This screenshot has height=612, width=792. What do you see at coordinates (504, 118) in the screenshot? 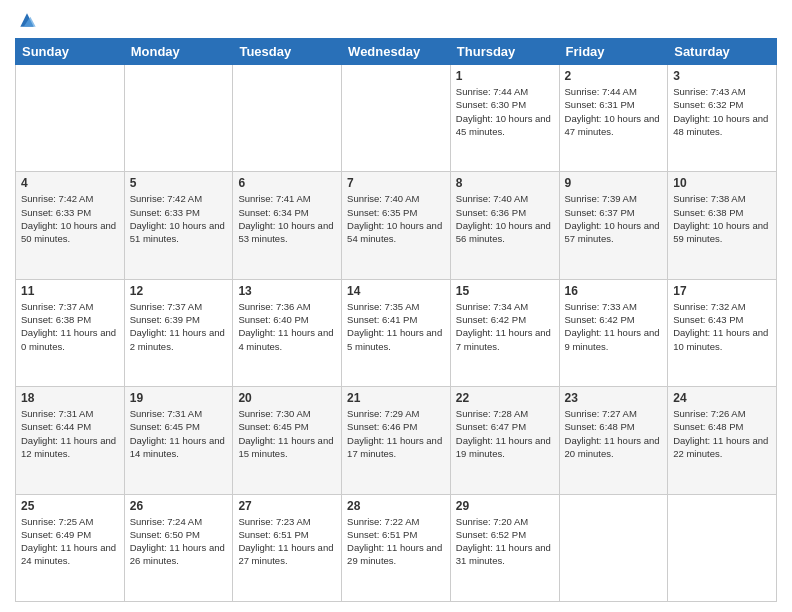
I see `table-row: 1Sunrise: 7:44 AMSunset: 6:30 PMDaylight…` at bounding box center [504, 118].